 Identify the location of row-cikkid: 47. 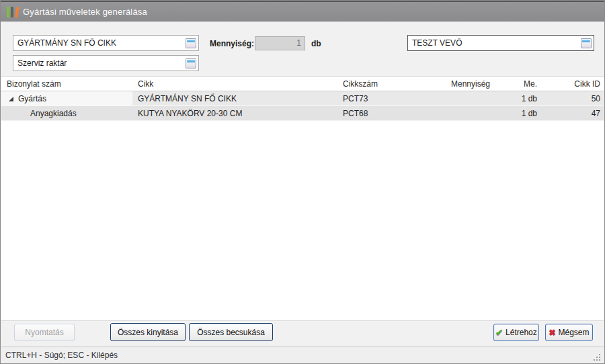
(572, 113).